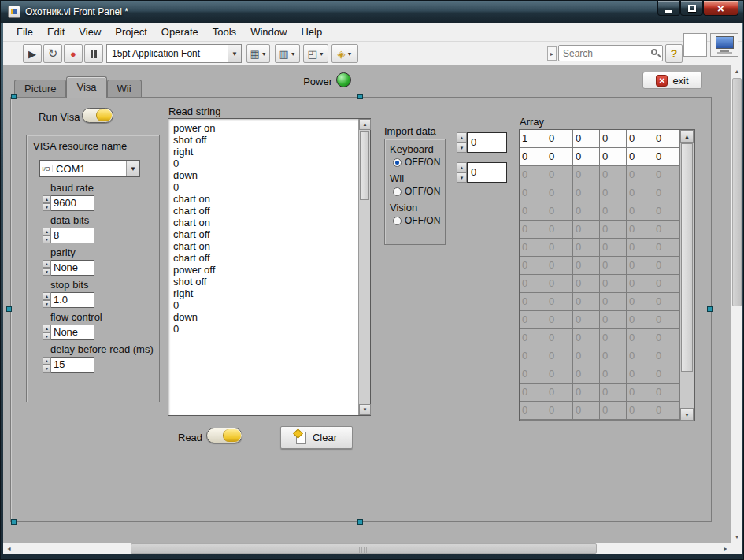 Image resolution: width=744 pixels, height=560 pixels. Describe the element at coordinates (419, 221) in the screenshot. I see `radio-vision: OFF/ON` at that location.